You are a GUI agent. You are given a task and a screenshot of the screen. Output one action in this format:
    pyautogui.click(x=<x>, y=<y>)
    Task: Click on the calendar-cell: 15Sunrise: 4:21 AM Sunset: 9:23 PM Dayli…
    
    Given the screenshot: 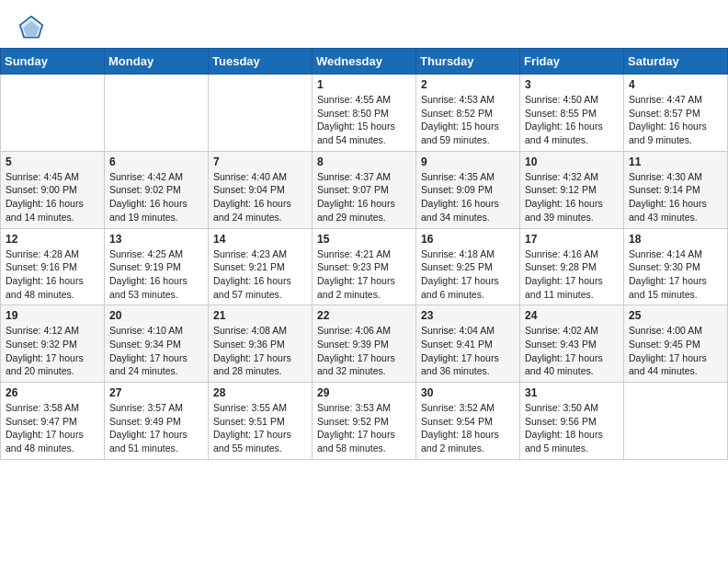 What is the action you would take?
    pyautogui.click(x=364, y=267)
    